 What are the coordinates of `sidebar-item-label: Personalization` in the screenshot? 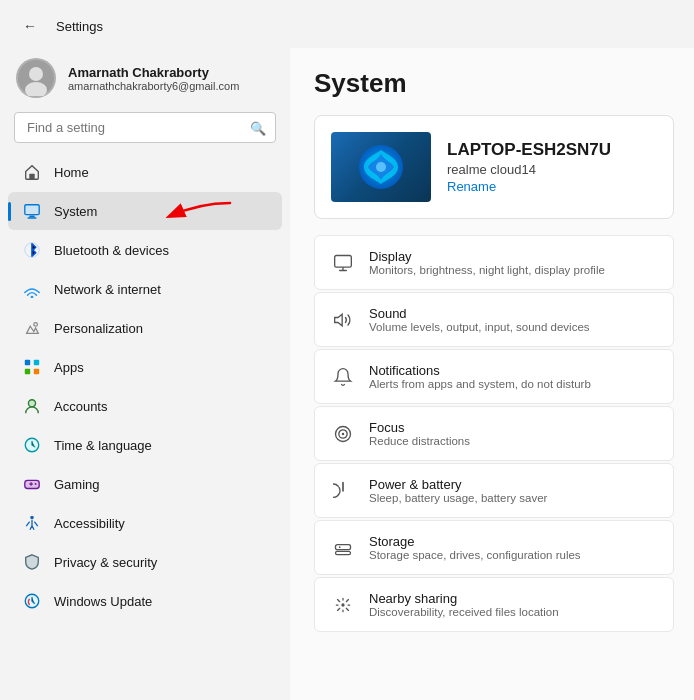 It's located at (98, 328).